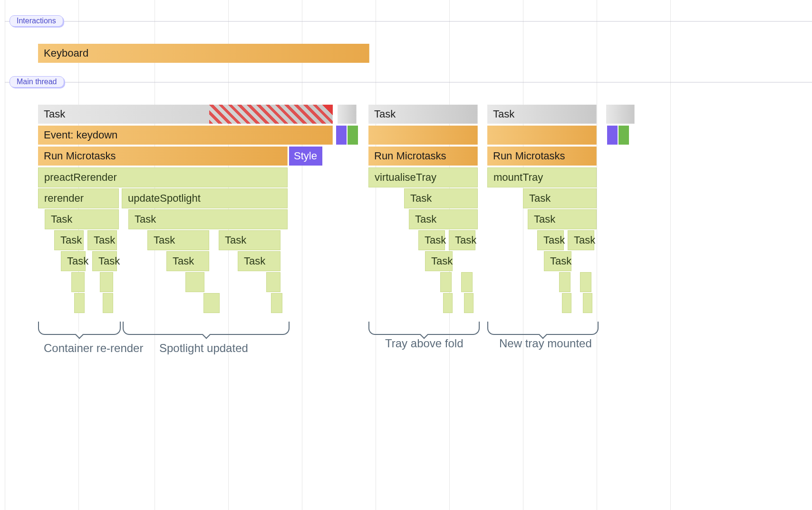 The height and width of the screenshot is (510, 812). What do you see at coordinates (423, 156) in the screenshot?
I see `run-microtasks-2: Run Microtasks` at bounding box center [423, 156].